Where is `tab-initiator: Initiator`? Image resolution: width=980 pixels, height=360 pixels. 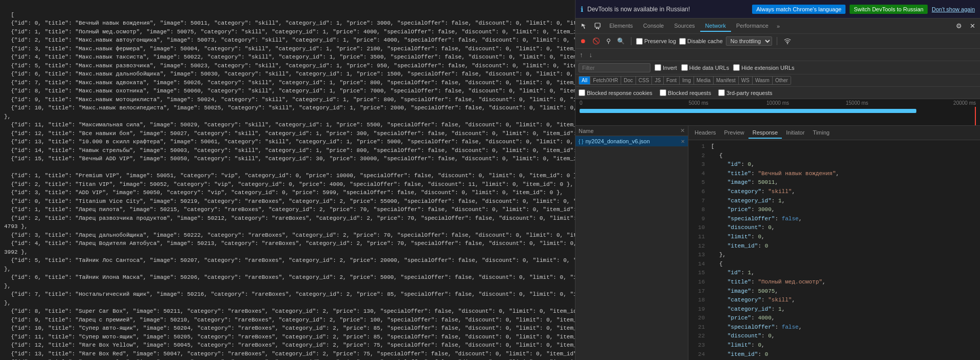
tab-initiator: Initiator is located at coordinates (795, 133).